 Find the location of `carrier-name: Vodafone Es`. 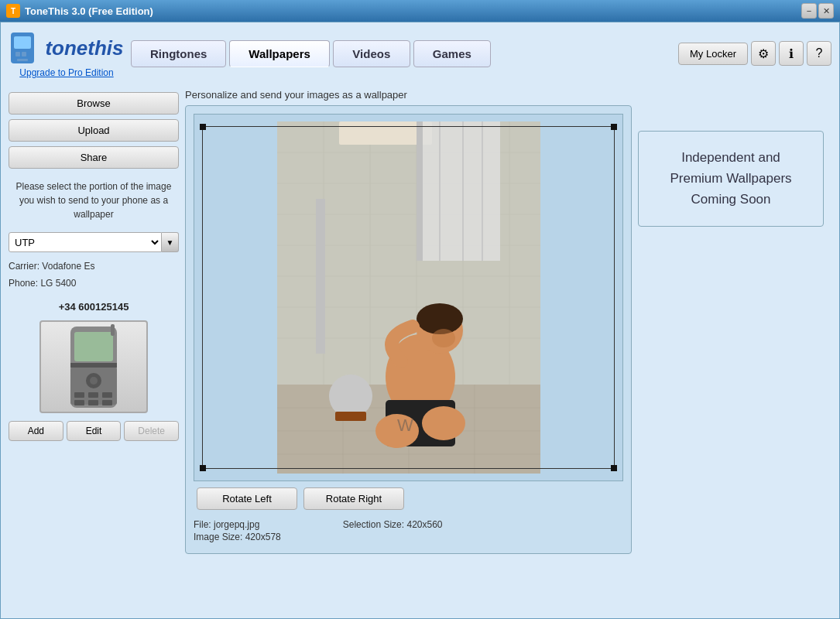

carrier-name: Vodafone Es is located at coordinates (68, 266).